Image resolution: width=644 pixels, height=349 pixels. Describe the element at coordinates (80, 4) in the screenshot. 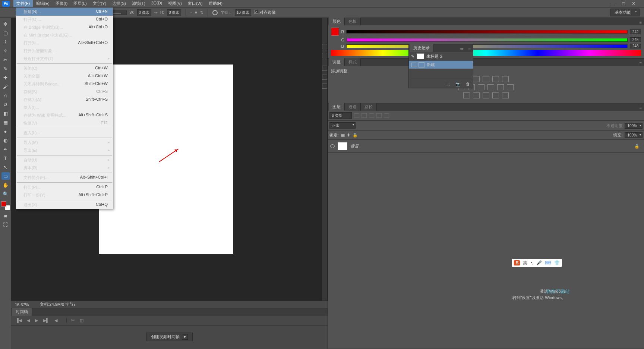

I see `menu-图层(L): 图层(L)` at that location.